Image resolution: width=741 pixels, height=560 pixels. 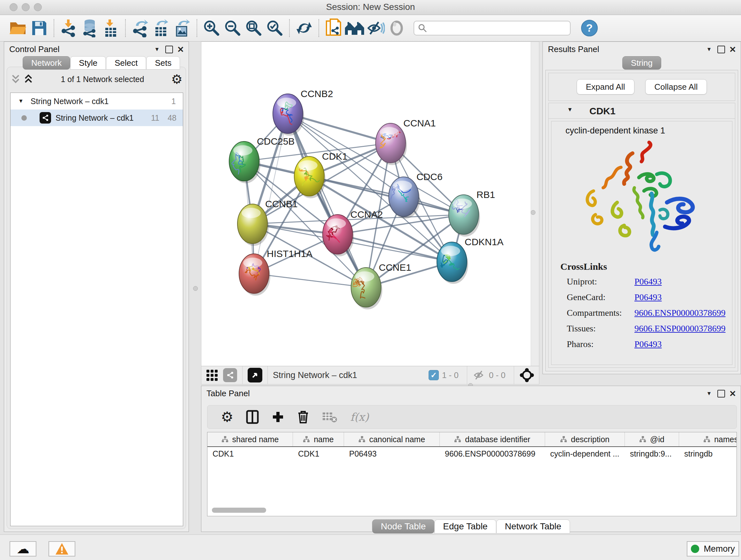 I want to click on column-header-at-id: @id, so click(x=652, y=439).